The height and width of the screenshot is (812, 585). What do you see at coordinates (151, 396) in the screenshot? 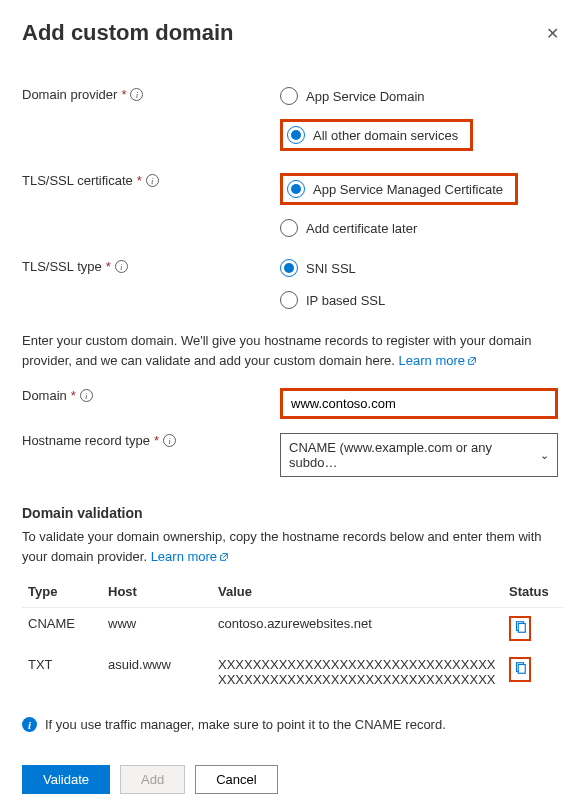
I see `domain-label: Domain * i` at bounding box center [151, 396].